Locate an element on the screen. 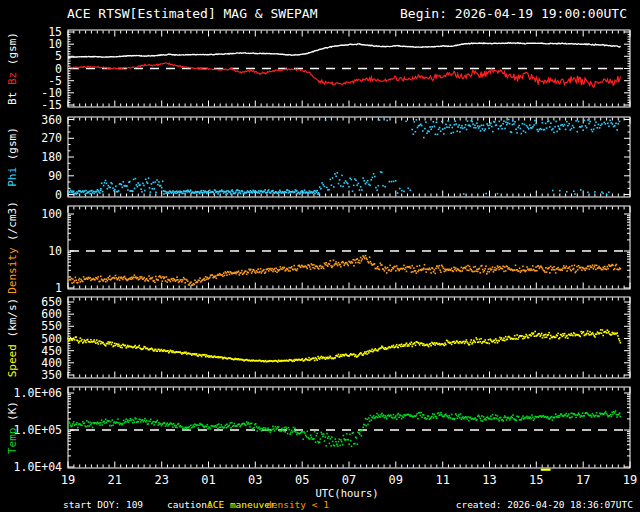 This screenshot has width=640, height=512. xtick-label: 23 is located at coordinates (161, 480).